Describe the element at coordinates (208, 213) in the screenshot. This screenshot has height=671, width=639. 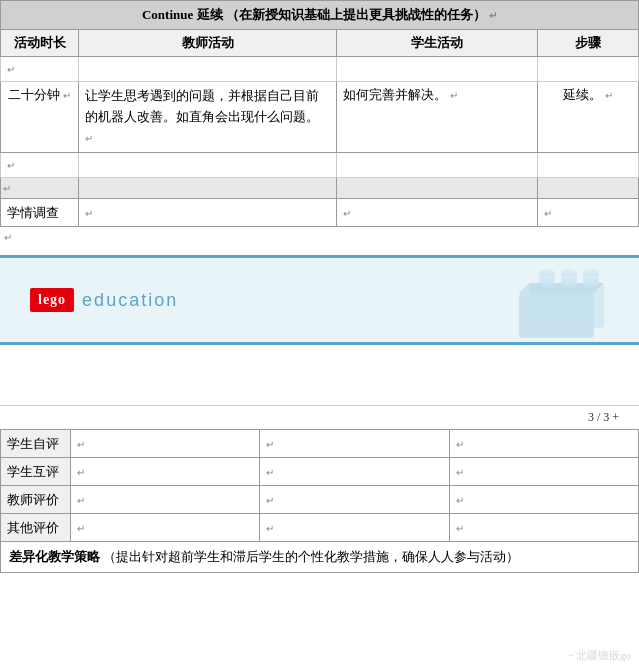
I see `xuqing-col2: ↵` at that location.